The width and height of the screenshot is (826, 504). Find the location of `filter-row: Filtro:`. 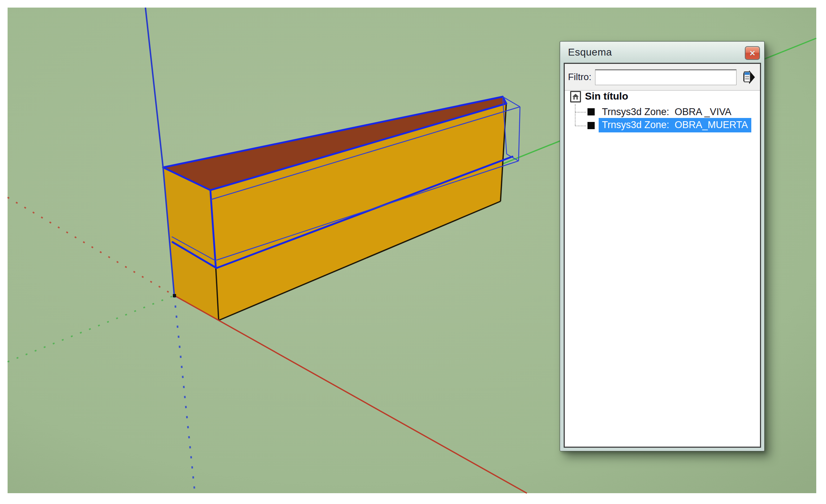

filter-row: Filtro: is located at coordinates (663, 77).